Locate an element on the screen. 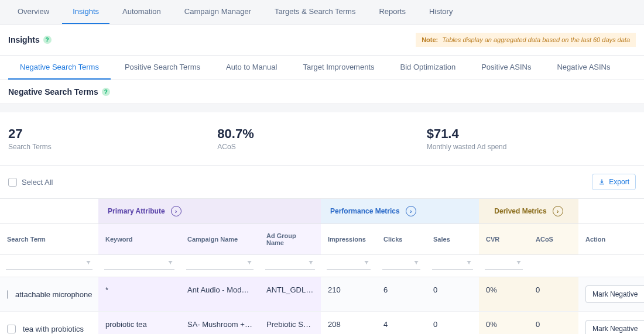  kpi-label: Monthly wasted Ad spend is located at coordinates (532, 147).